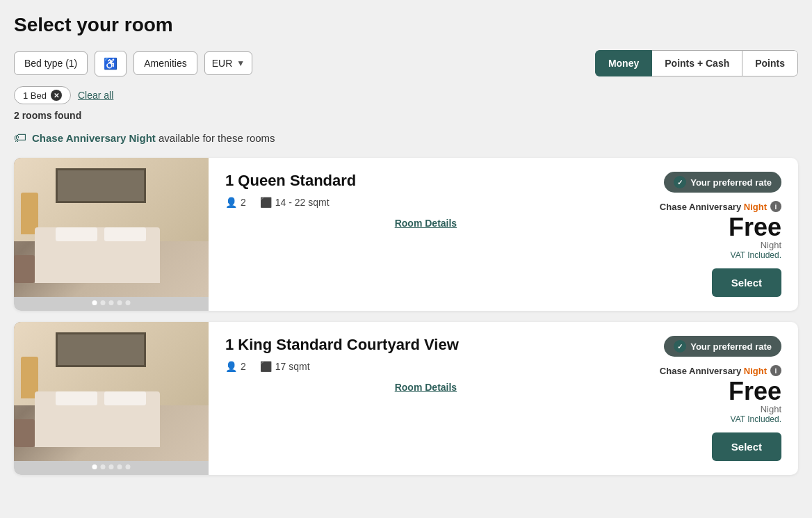 This screenshot has height=518, width=812. Describe the element at coordinates (24, 269) in the screenshot. I see `room-side-table` at that location.